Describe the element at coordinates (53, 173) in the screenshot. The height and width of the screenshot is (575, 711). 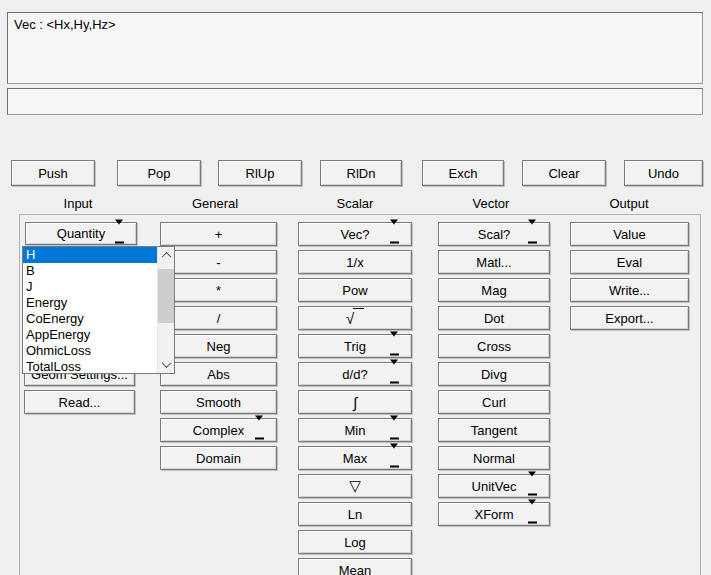
I see `push-button: Push` at that location.